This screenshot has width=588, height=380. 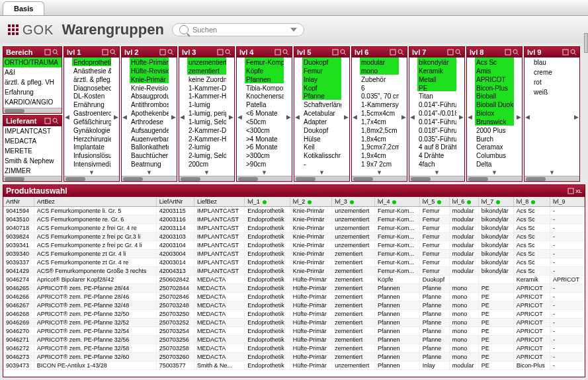 What do you see at coordinates (206, 79) in the screenshot?
I see `list-item: keine Zuordnu` at bounding box center [206, 79].